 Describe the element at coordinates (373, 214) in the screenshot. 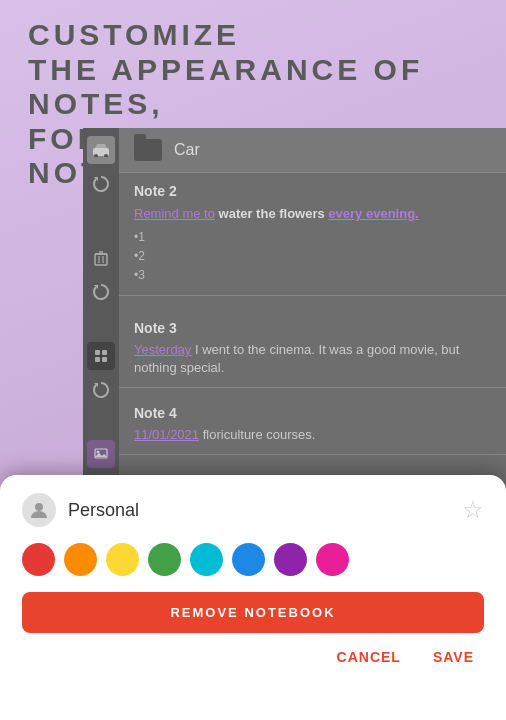

I see `note-2-link2: every evening.` at that location.